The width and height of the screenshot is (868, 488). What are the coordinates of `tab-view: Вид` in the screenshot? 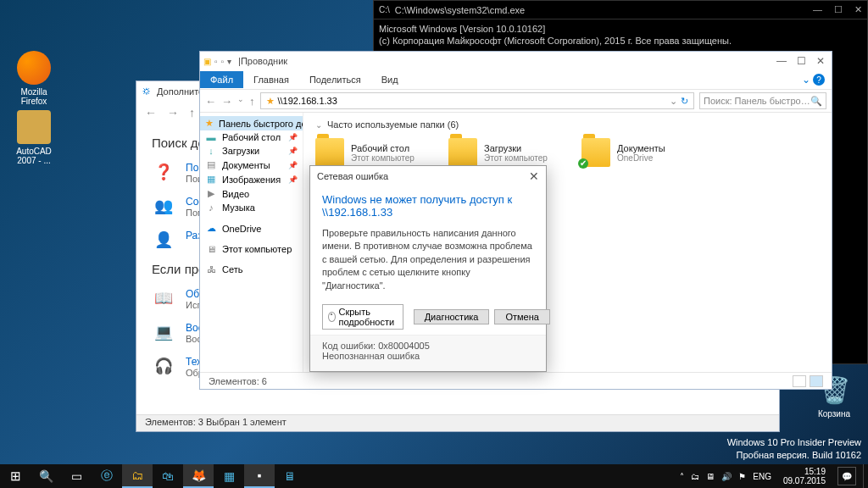 It's located at (390, 80).